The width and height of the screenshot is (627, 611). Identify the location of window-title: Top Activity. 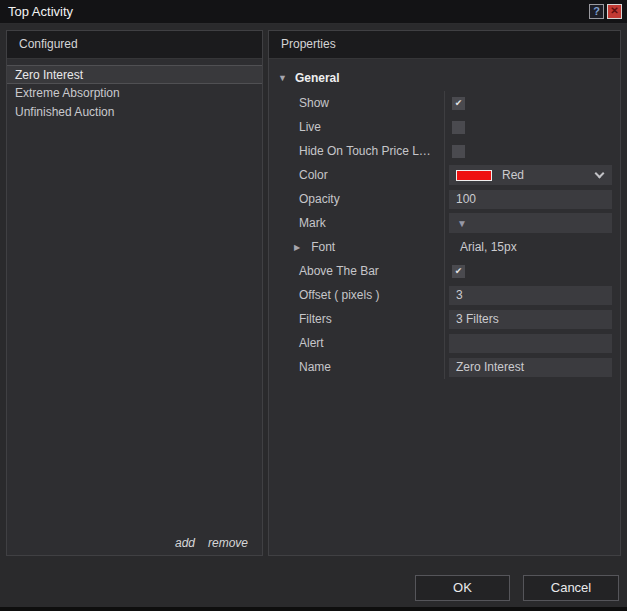
(40, 12).